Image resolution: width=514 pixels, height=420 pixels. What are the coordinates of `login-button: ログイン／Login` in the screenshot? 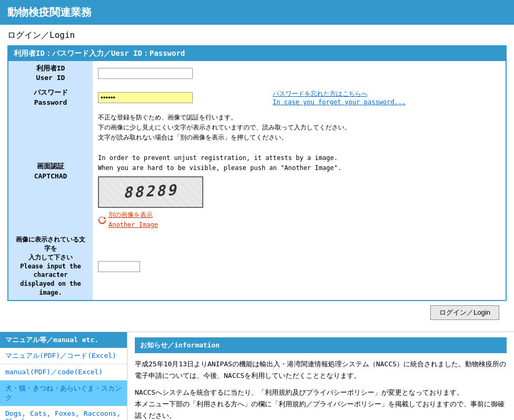 It's located at (464, 313).